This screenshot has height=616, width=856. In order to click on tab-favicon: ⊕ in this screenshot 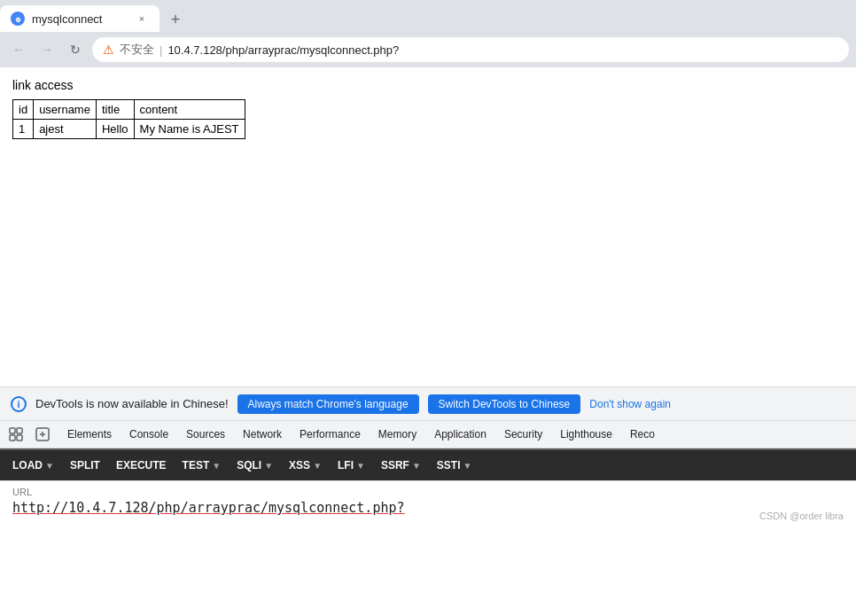, I will do `click(18, 19)`.